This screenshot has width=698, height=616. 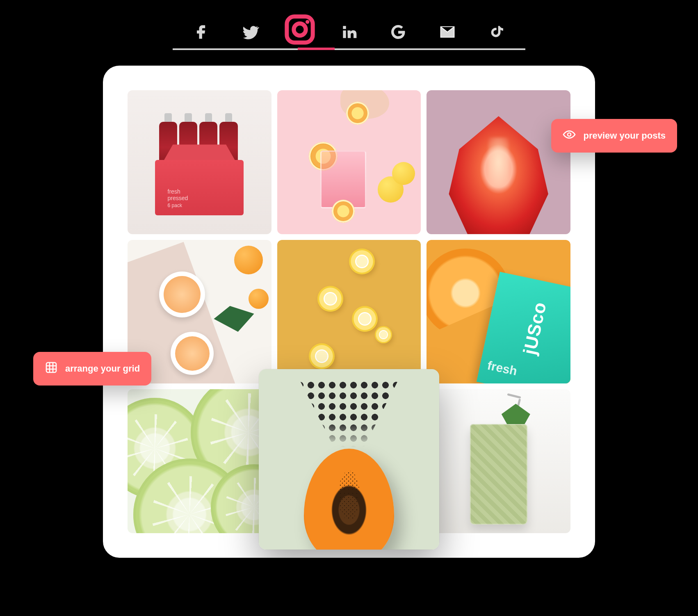 What do you see at coordinates (251, 33) in the screenshot?
I see `tab-twitter` at bounding box center [251, 33].